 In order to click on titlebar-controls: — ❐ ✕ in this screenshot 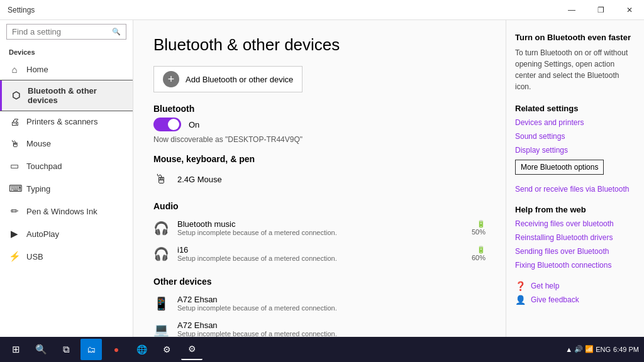, I will do `click(601, 10)`.